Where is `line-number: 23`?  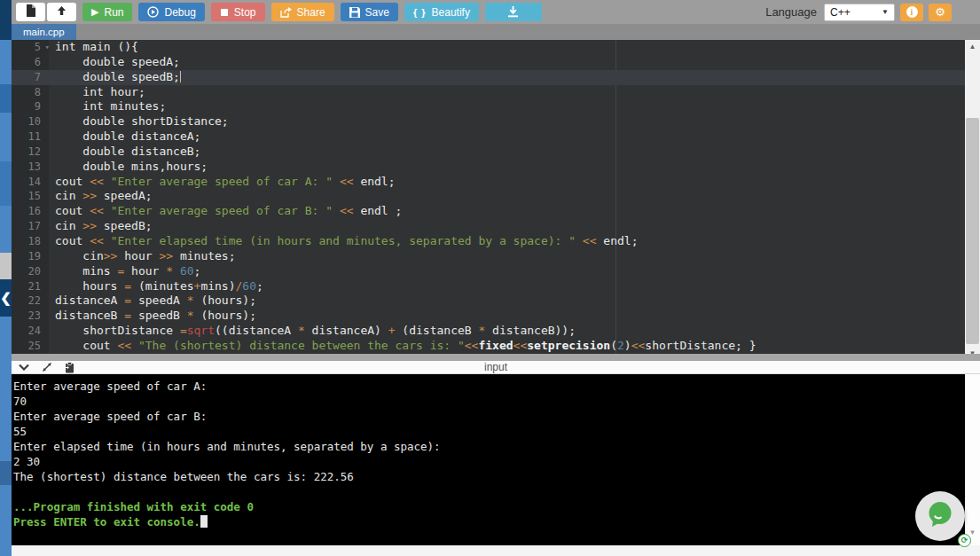
line-number: 23 is located at coordinates (30, 316).